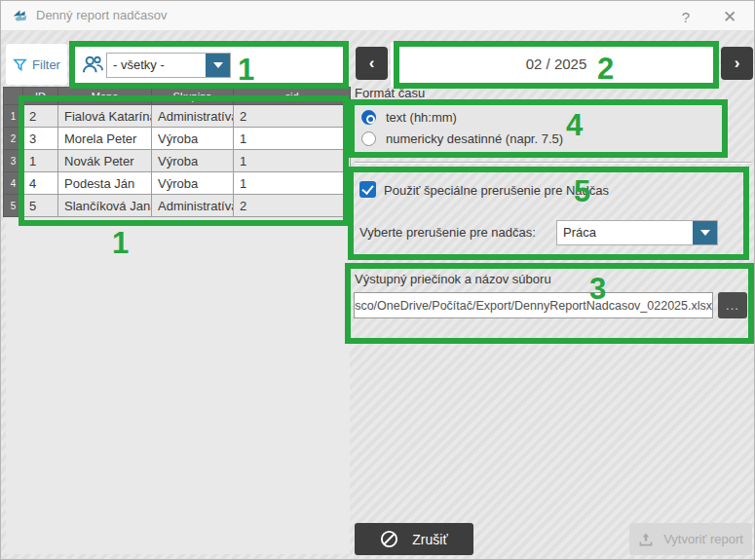  What do you see at coordinates (37, 64) in the screenshot?
I see `filter-button: Filter` at bounding box center [37, 64].